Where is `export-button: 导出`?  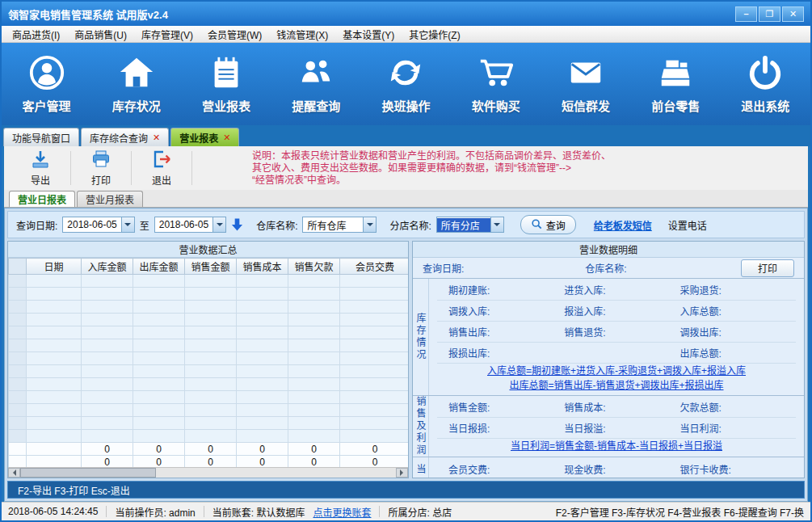 export-button: 导出 is located at coordinates (40, 168).